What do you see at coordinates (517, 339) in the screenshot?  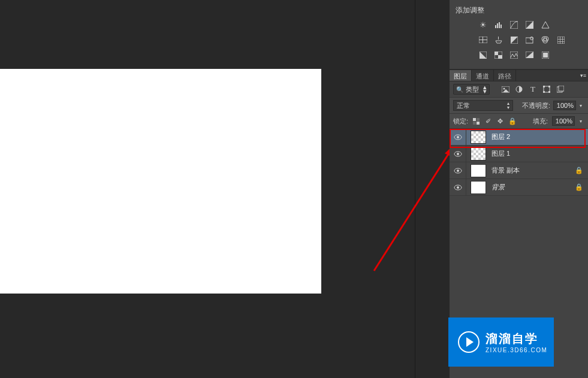 I see `watermark-title: 溜溜自学` at bounding box center [517, 339].